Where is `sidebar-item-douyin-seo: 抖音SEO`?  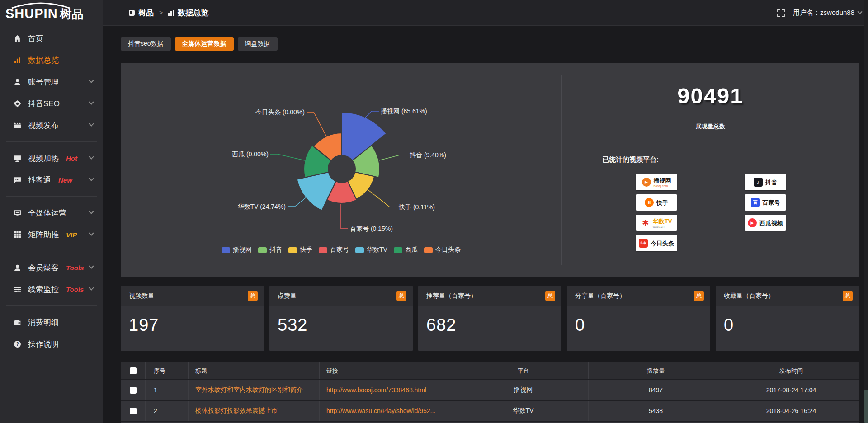 sidebar-item-douyin-seo: 抖音SEO is located at coordinates (52, 103).